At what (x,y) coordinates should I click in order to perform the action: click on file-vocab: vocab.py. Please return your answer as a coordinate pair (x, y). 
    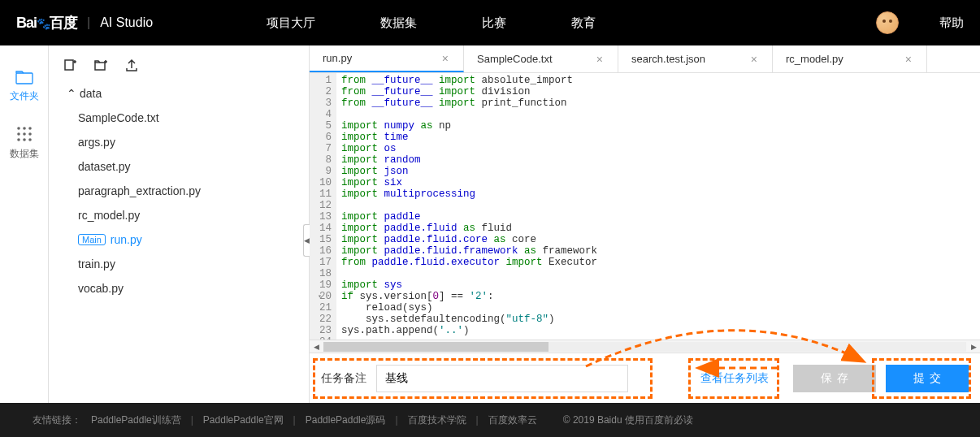
    Looking at the image, I should click on (189, 288).